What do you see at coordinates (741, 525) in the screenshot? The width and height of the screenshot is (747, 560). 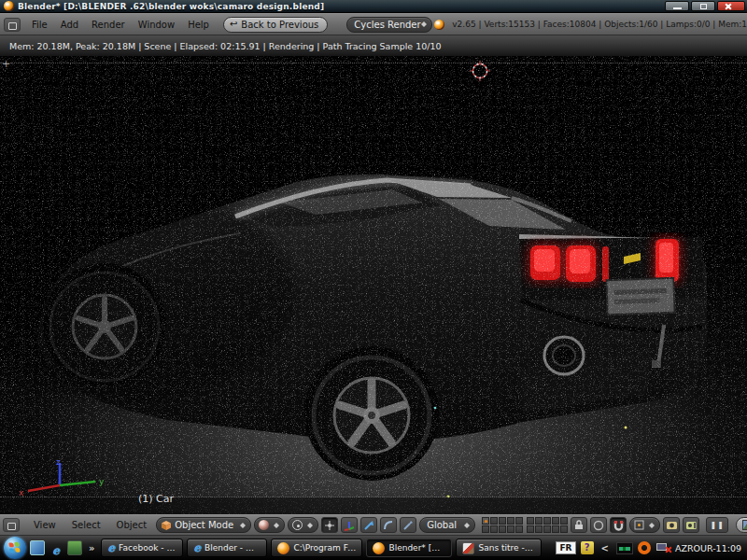 I see `render-layer-button: RenderLayer` at bounding box center [741, 525].